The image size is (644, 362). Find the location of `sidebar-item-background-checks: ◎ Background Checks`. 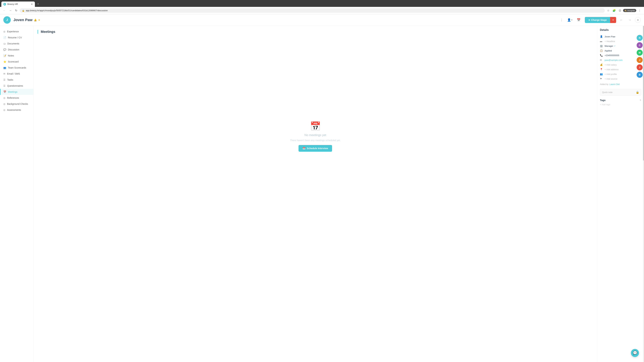

sidebar-item-background-checks: ◎ Background Checks is located at coordinates (16, 104).